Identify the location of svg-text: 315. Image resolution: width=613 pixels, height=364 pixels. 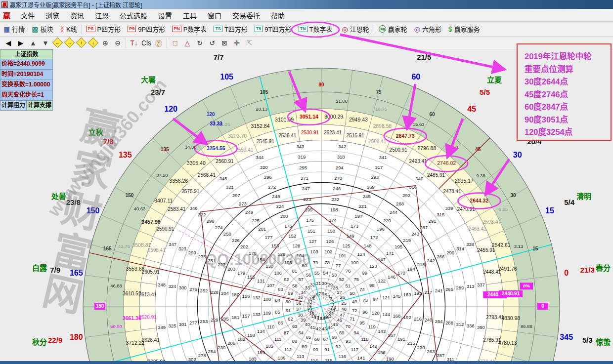
(440, 214).